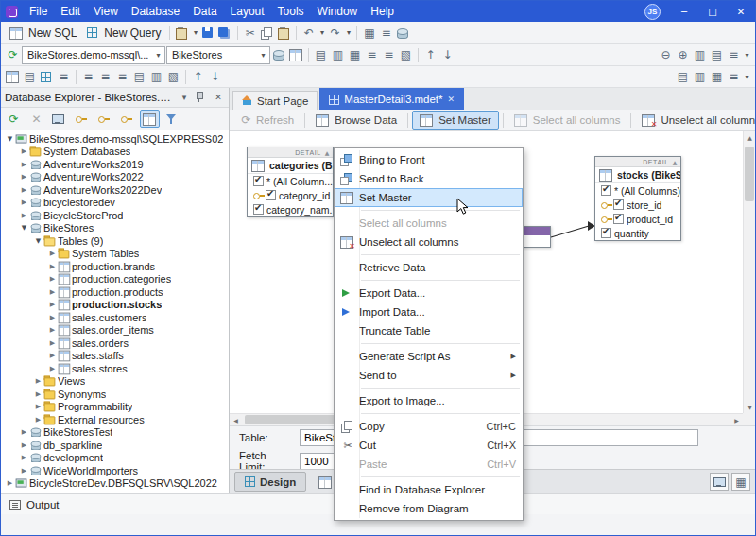  I want to click on move-down-icon, so click(448, 55).